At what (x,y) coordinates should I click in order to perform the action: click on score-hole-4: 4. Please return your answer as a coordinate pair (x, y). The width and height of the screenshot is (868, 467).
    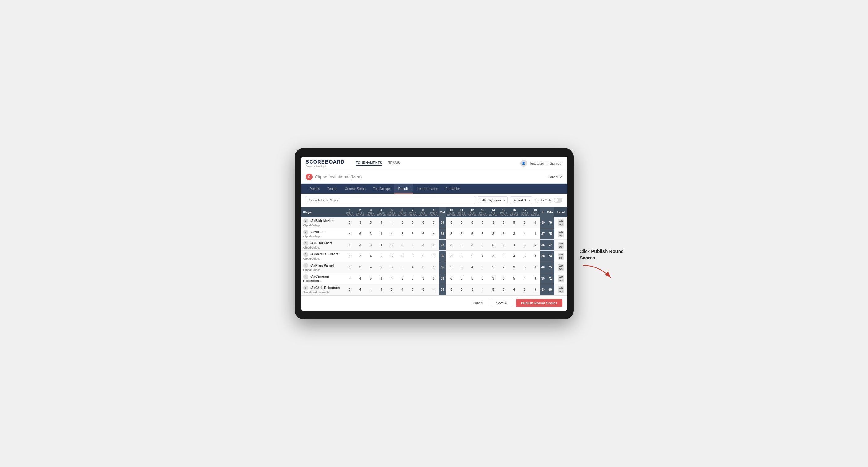
    Looking at the image, I should click on (381, 245).